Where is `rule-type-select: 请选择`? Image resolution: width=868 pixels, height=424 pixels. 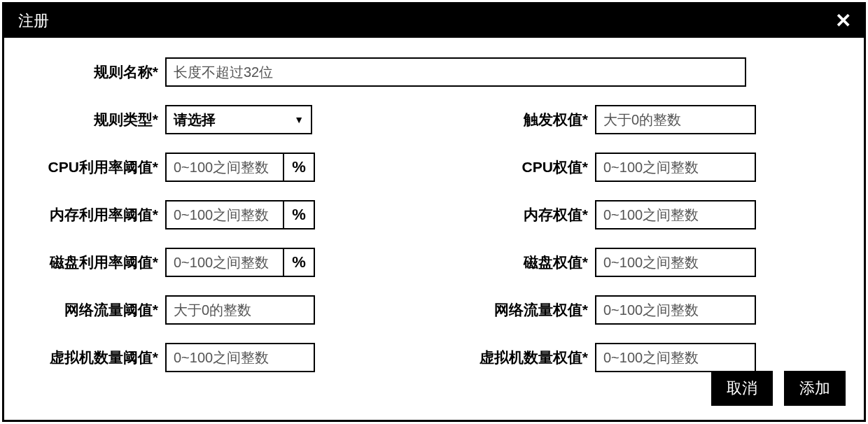 rule-type-select: 请选择 is located at coordinates (239, 120).